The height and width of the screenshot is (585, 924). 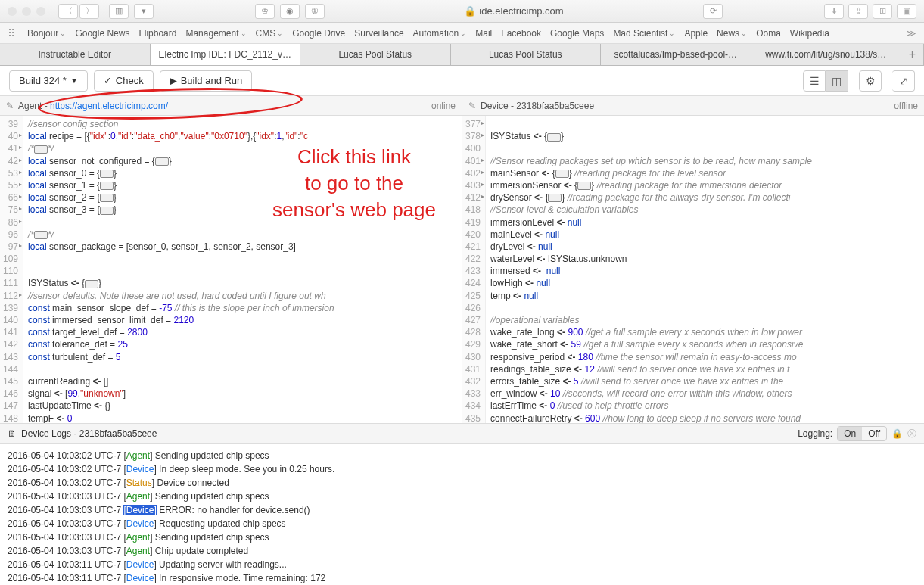 I want to click on bookmark-item: Flipboard, so click(x=157, y=33).